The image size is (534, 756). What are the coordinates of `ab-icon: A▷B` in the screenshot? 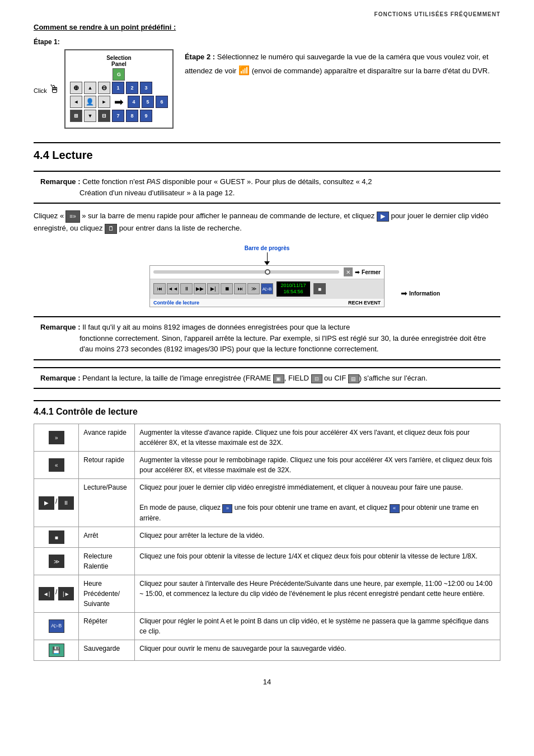 It's located at (57, 626).